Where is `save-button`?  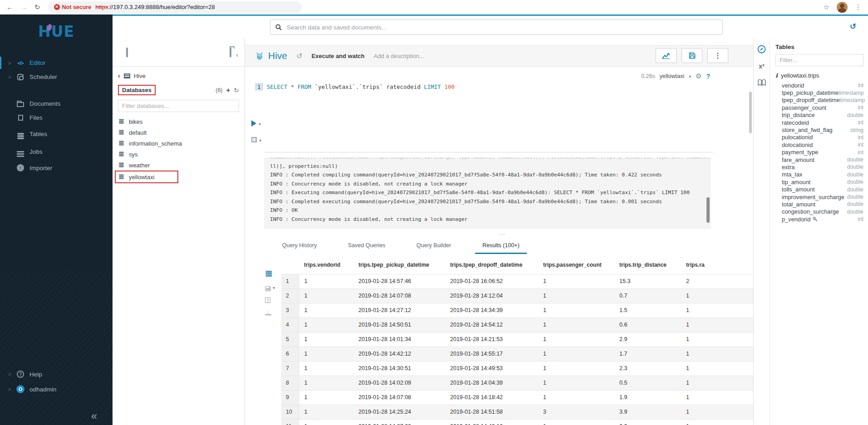
save-button is located at coordinates (692, 55).